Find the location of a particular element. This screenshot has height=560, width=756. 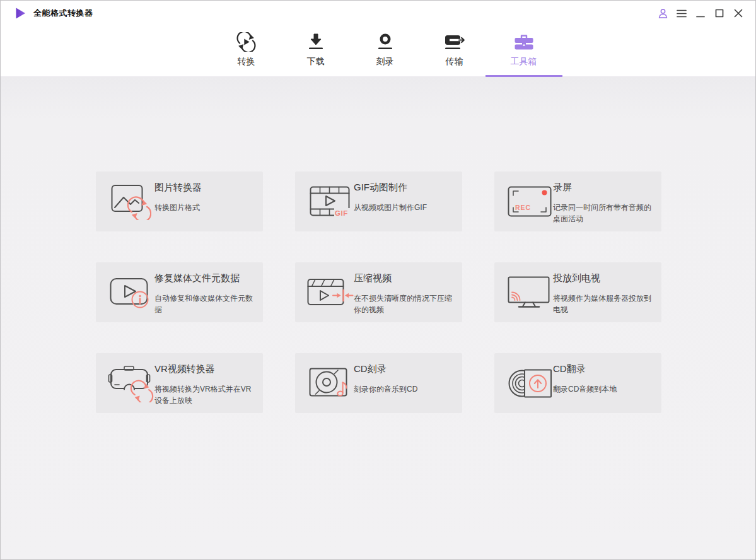

compress-video-icon is located at coordinates (330, 293).